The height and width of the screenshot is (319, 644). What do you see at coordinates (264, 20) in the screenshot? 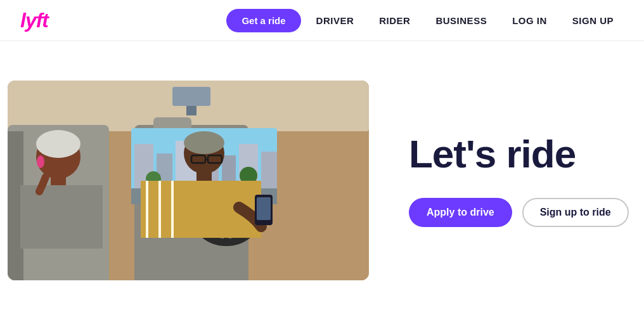
I see `get-a-ride-button: Get a ride` at bounding box center [264, 20].